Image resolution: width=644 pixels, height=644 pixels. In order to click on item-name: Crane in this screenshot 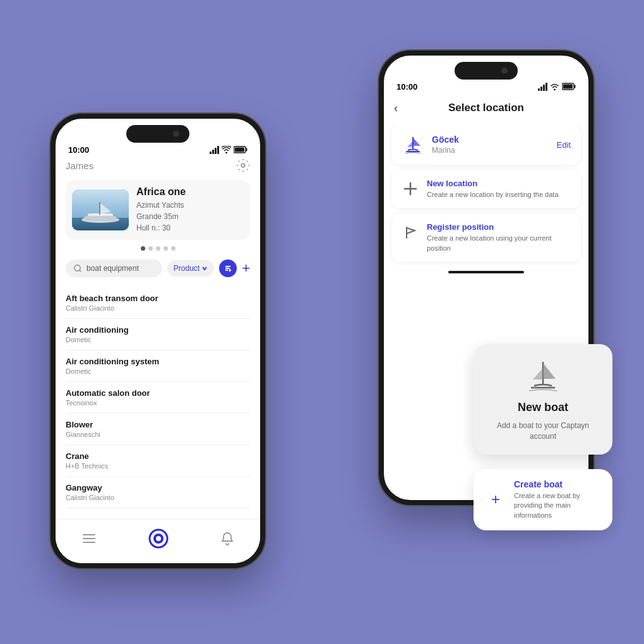, I will do `click(158, 456)`.